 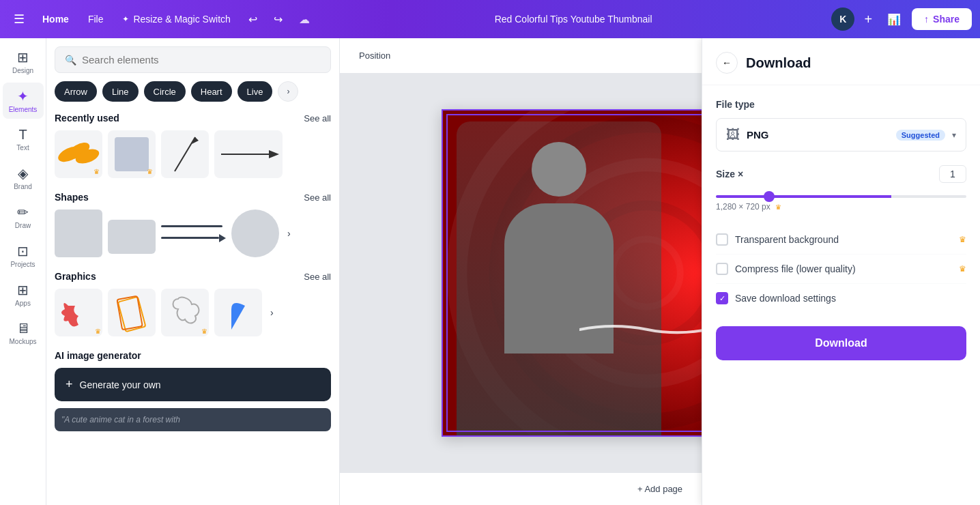 I want to click on sidebar-item-label: Draw, so click(x=23, y=225).